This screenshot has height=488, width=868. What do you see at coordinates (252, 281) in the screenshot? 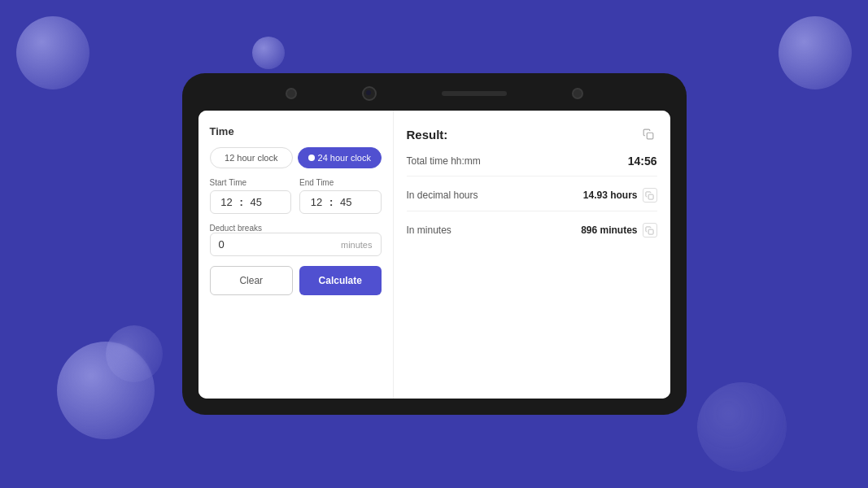
I see `clear-button: Clear` at bounding box center [252, 281].